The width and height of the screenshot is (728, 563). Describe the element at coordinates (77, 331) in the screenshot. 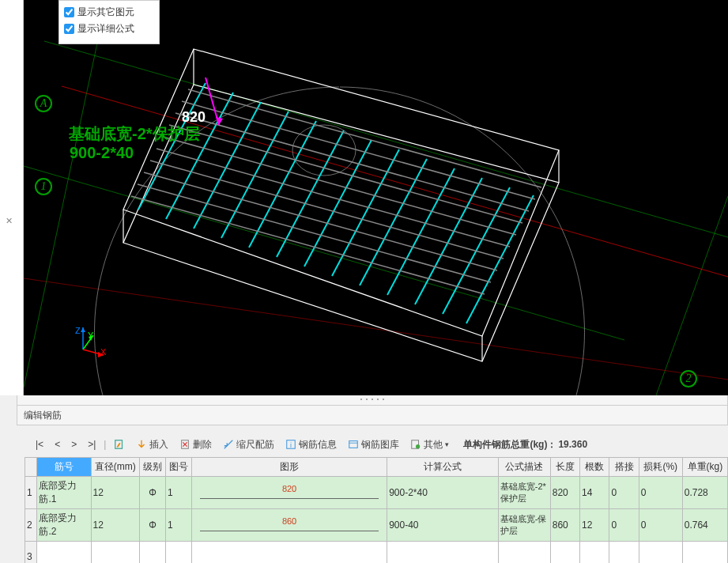

I see `axis-z-label: Z` at that location.